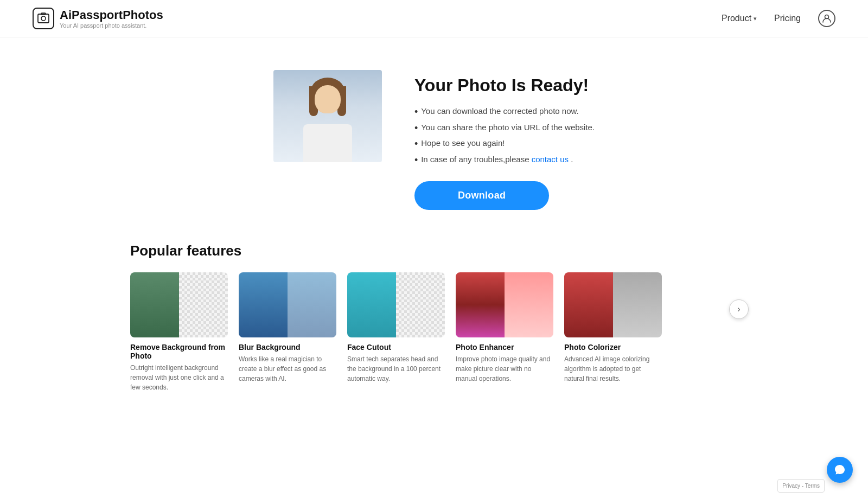 This screenshot has height=498, width=868. I want to click on feature-name-5: Photo Colorizer, so click(613, 347).